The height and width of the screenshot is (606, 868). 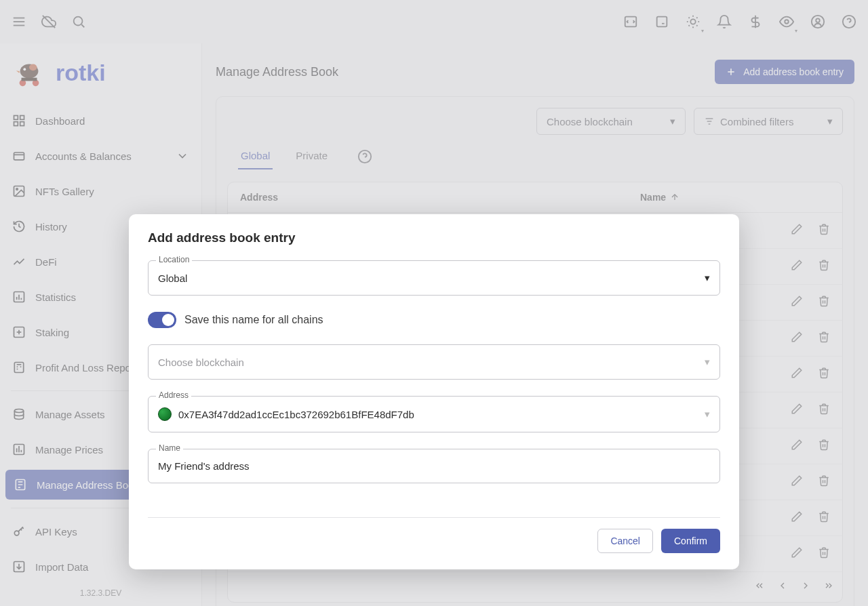 I want to click on address-avatar-icon, so click(x=165, y=414).